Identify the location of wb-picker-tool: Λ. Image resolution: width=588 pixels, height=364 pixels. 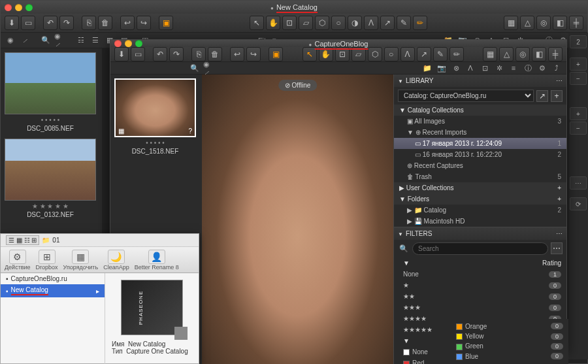
(371, 23).